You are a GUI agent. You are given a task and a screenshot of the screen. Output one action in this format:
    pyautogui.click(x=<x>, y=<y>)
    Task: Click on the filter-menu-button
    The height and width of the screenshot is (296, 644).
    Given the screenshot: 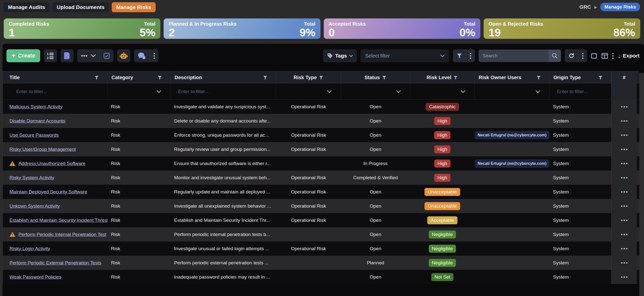 What is the action you would take?
    pyautogui.click(x=470, y=56)
    